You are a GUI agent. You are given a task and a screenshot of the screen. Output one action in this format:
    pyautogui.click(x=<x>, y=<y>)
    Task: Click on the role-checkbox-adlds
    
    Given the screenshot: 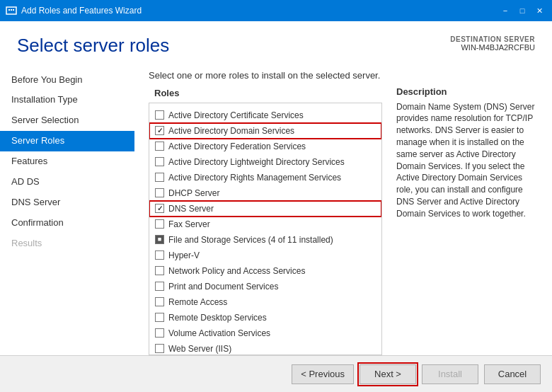 What is the action you would take?
    pyautogui.click(x=160, y=161)
    